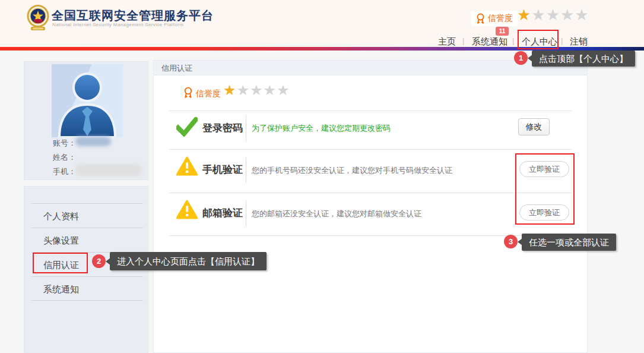 The image size is (644, 353). I want to click on row-desc-password: 为了保护账户安全，建议您定期更改密码, so click(321, 128).